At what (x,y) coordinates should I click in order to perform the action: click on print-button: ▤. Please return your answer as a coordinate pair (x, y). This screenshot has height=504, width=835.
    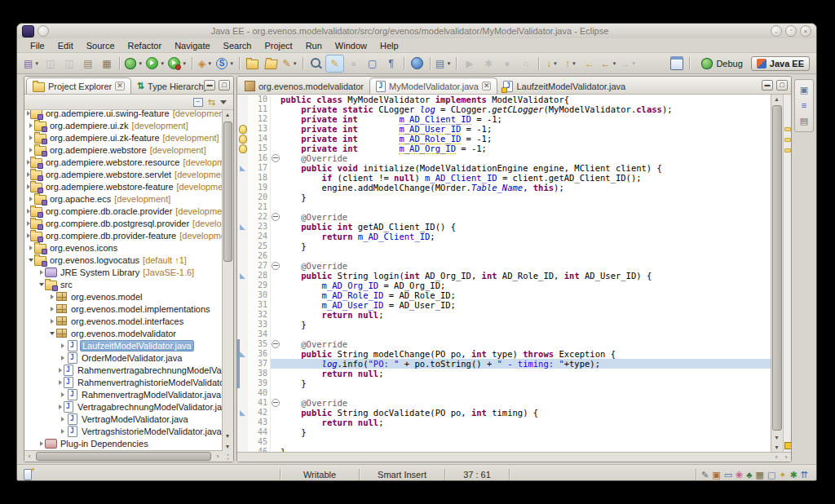
    Looking at the image, I should click on (88, 64).